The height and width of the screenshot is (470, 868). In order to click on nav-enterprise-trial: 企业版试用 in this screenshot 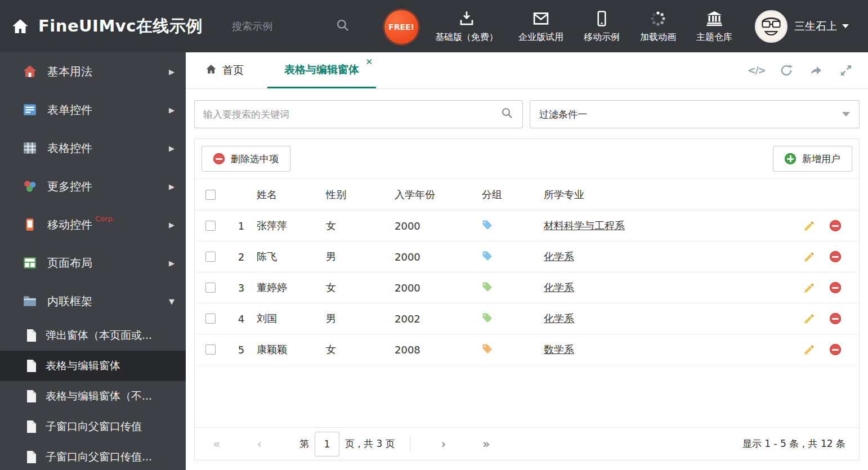, I will do `click(541, 26)`.